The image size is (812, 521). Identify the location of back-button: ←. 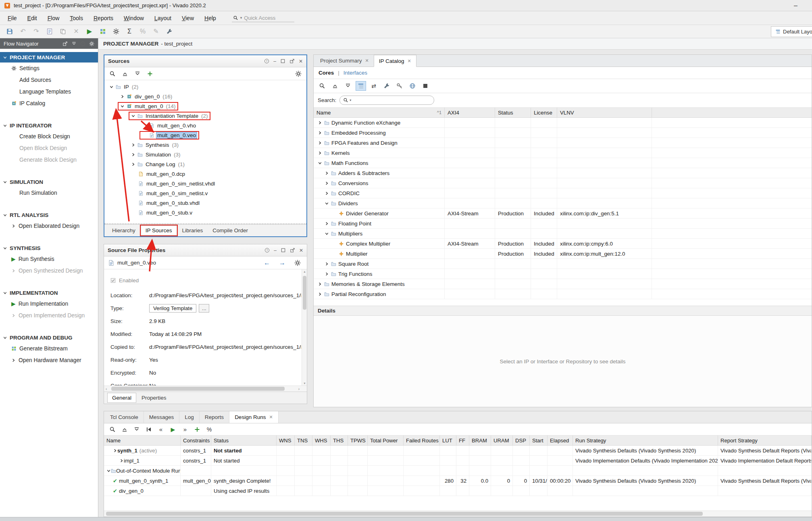
(267, 263).